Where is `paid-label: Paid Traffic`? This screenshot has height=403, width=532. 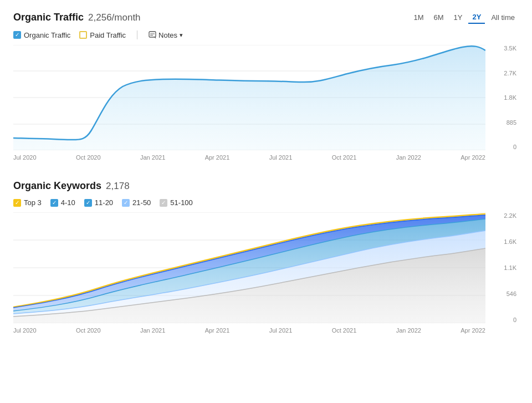
paid-label: Paid Traffic is located at coordinates (108, 35).